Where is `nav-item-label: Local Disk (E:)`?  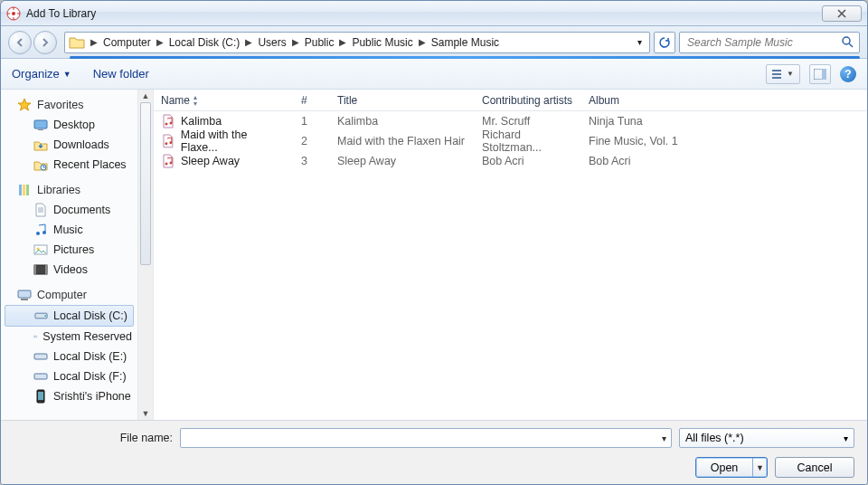 nav-item-label: Local Disk (E:) is located at coordinates (90, 357).